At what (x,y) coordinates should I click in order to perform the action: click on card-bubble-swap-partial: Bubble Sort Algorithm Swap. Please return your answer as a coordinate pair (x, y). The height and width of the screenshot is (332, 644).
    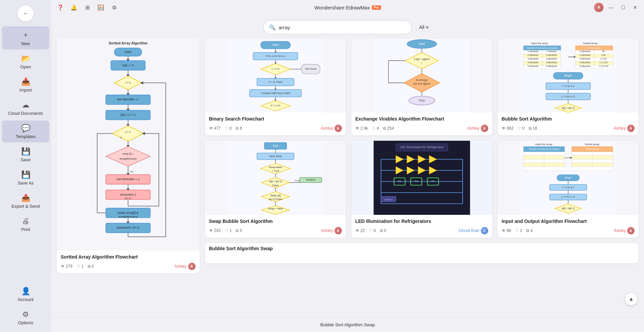
    Looking at the image, I should click on (422, 253).